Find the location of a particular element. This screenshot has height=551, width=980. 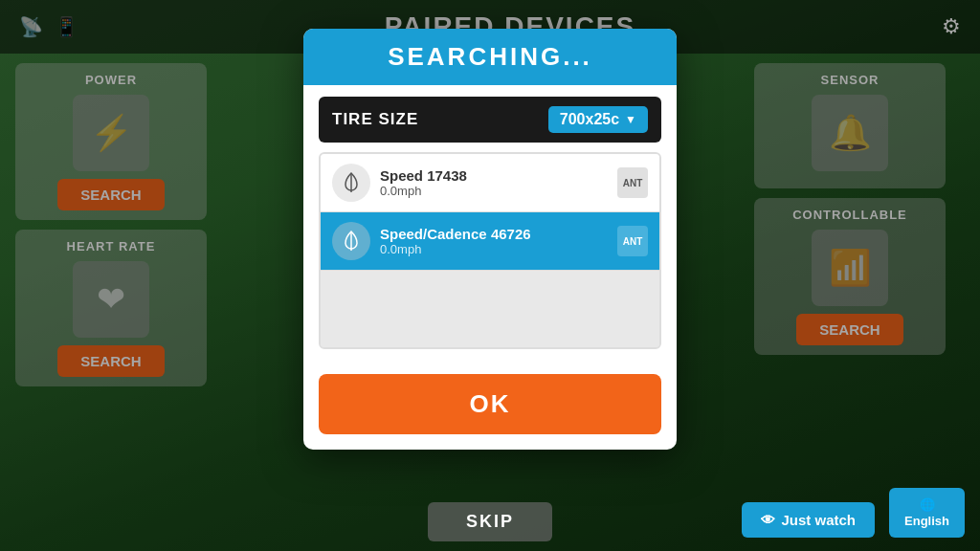

device-2-speed: 0.0mph is located at coordinates (494, 249).